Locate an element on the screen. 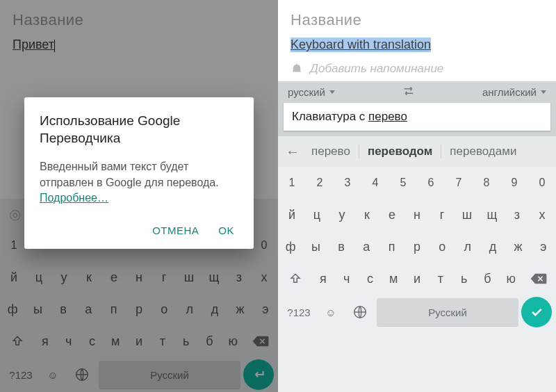 This screenshot has width=556, height=392. key-д: д is located at coordinates (493, 247).